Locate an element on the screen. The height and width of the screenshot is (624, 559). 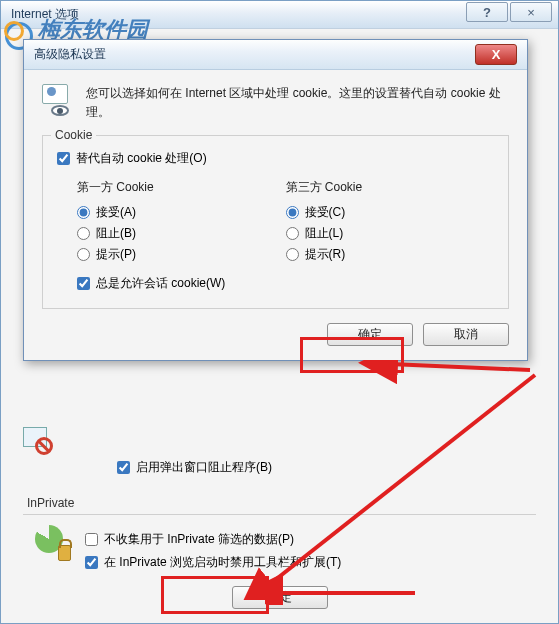
outer-ok-button: 确定 is located at coordinates (280, 598).